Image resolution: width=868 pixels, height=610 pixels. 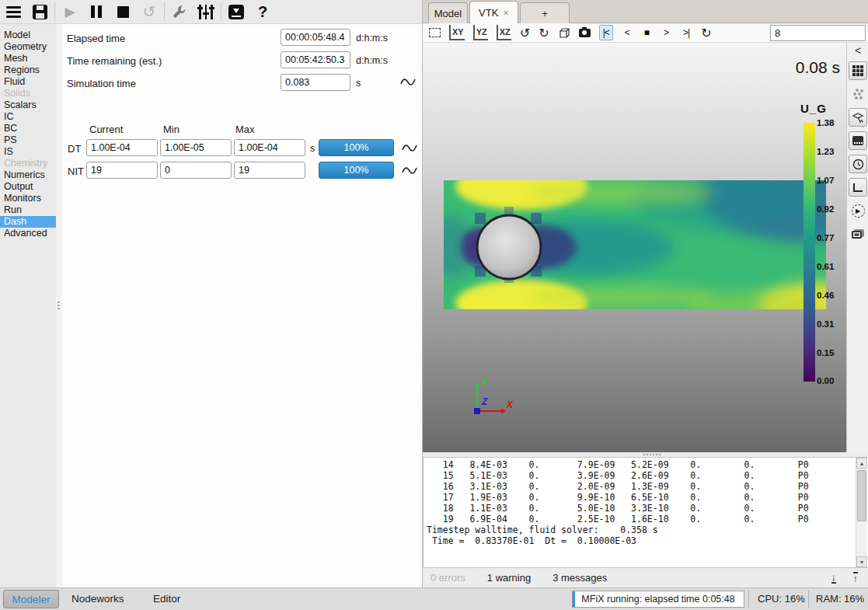 What do you see at coordinates (564, 33) in the screenshot?
I see `perspective-button` at bounding box center [564, 33].